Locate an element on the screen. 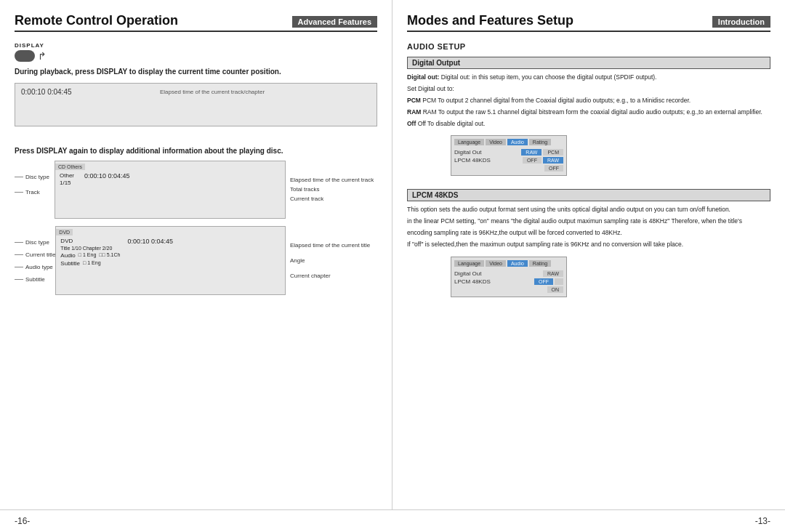  remote-icon-group: ↱ is located at coordinates (196, 56).